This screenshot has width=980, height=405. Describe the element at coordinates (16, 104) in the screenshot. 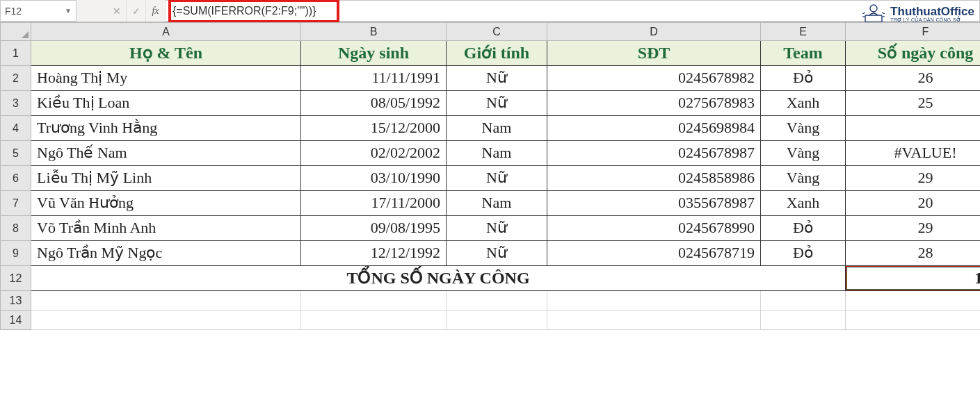

I see `row-header: 3` at that location.